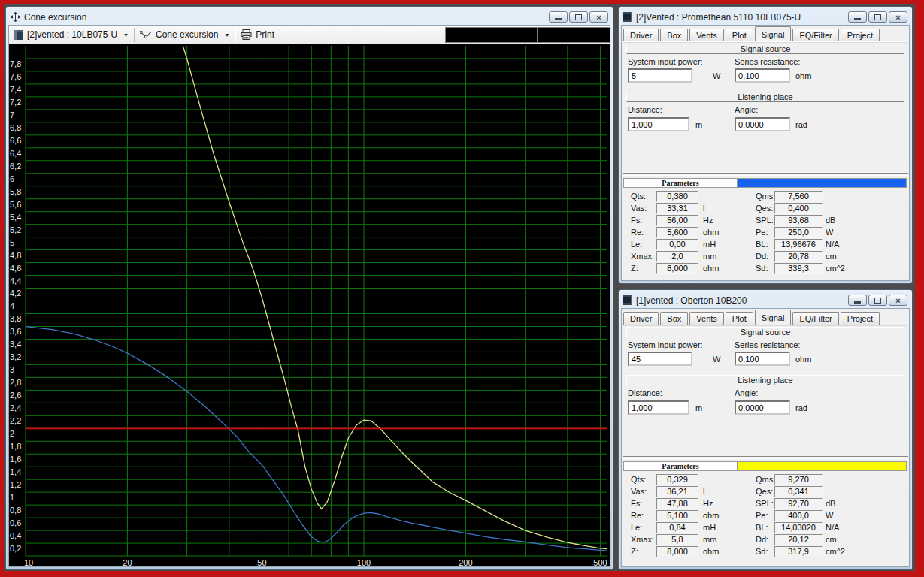  What do you see at coordinates (798, 491) in the screenshot?
I see `param-field-qes: 0,341` at bounding box center [798, 491].